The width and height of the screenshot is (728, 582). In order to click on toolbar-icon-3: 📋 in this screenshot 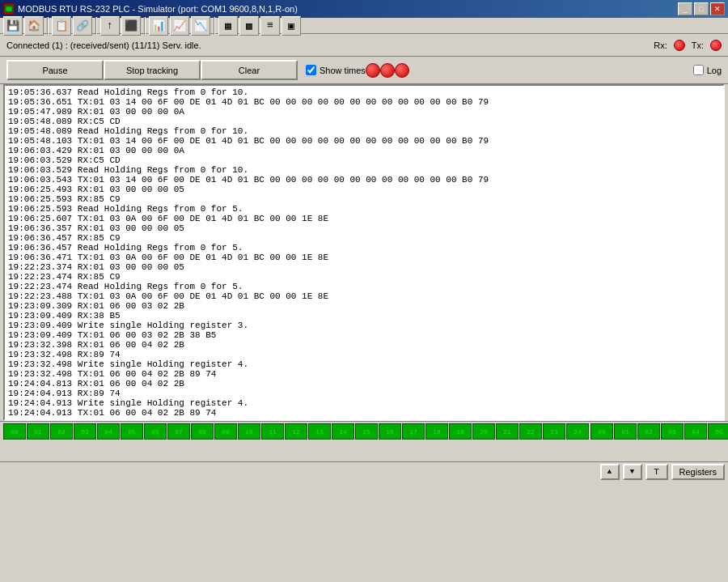, I will do `click(61, 26)`.